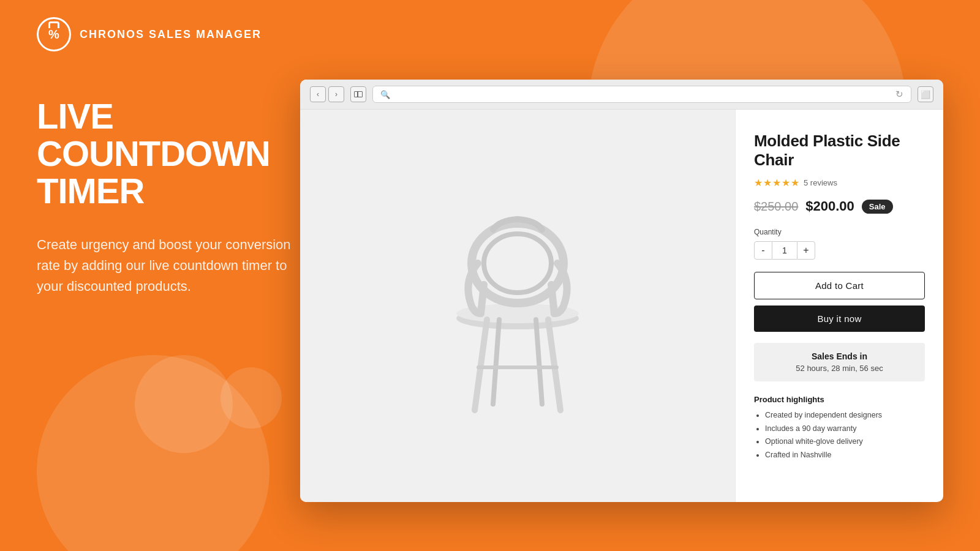 Image resolution: width=980 pixels, height=551 pixels. What do you see at coordinates (327, 94) in the screenshot?
I see `nav-buttons: ‹ ›` at bounding box center [327, 94].